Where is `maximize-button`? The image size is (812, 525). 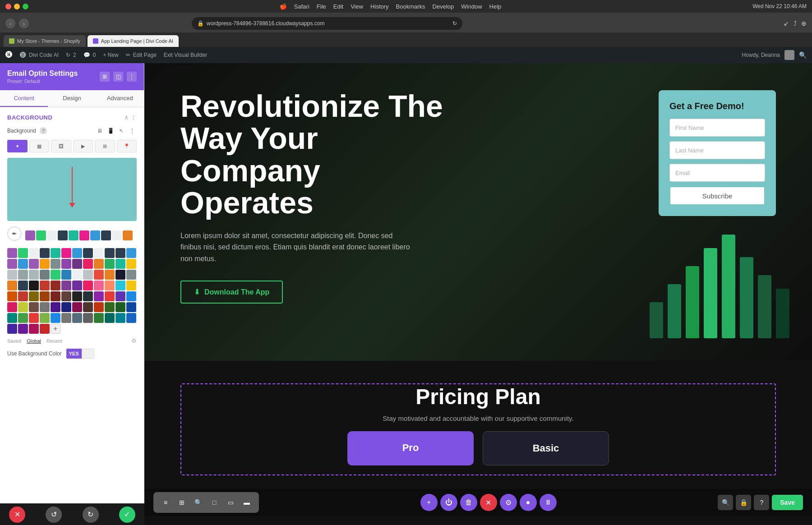
maximize-button is located at coordinates (25, 6).